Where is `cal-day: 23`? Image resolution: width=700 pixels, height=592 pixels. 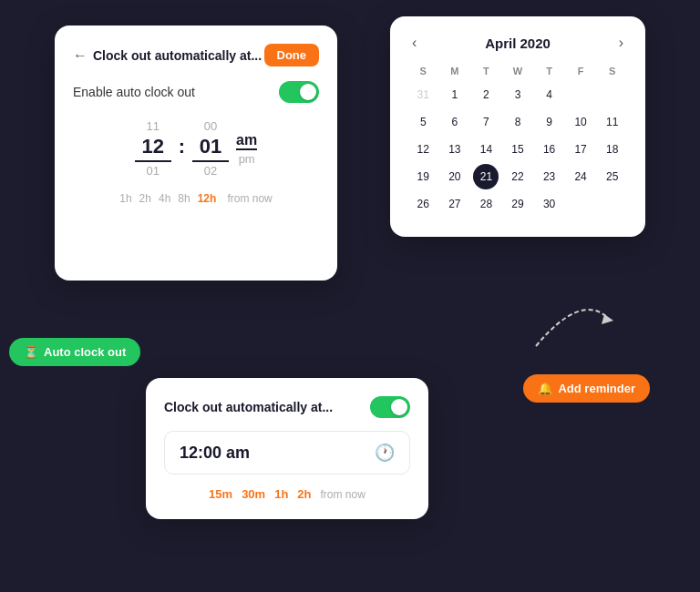 cal-day: 23 is located at coordinates (550, 177).